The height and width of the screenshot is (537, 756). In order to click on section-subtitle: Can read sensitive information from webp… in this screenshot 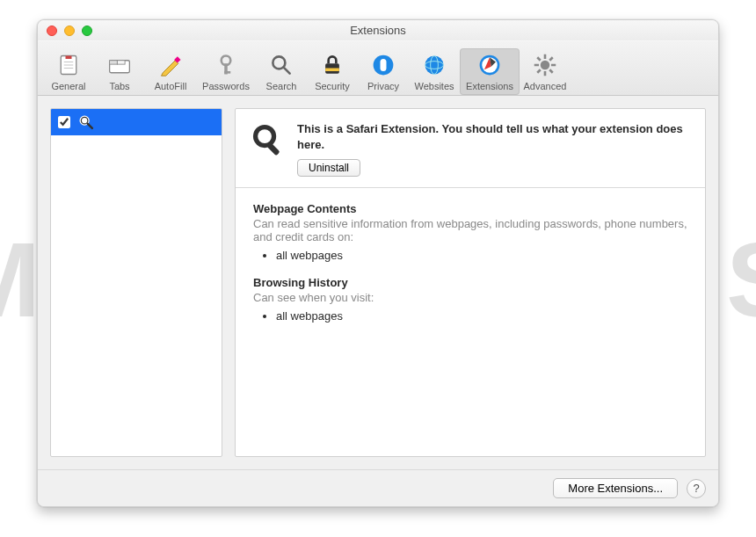, I will do `click(470, 230)`.